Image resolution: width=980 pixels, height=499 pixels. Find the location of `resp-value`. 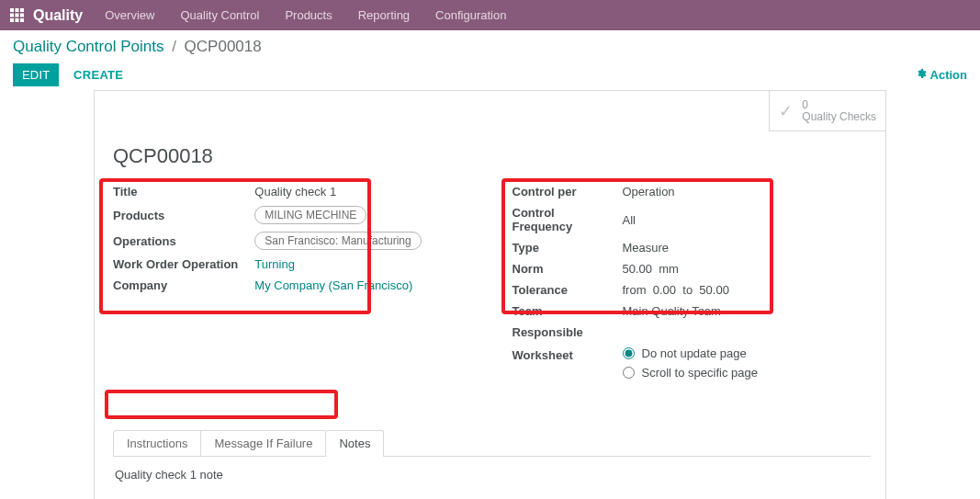

resp-value is located at coordinates (691, 333).